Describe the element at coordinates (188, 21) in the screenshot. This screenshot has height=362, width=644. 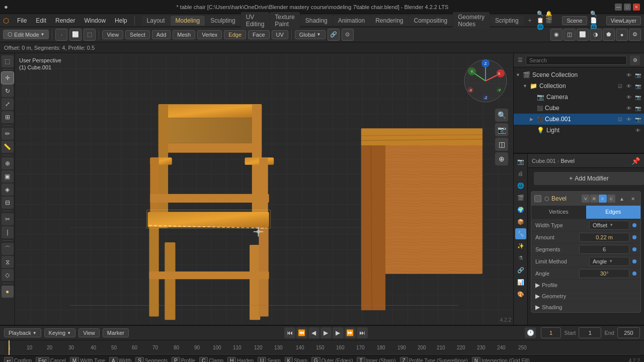
I see `ws-tab-modeling: Modeling` at that location.